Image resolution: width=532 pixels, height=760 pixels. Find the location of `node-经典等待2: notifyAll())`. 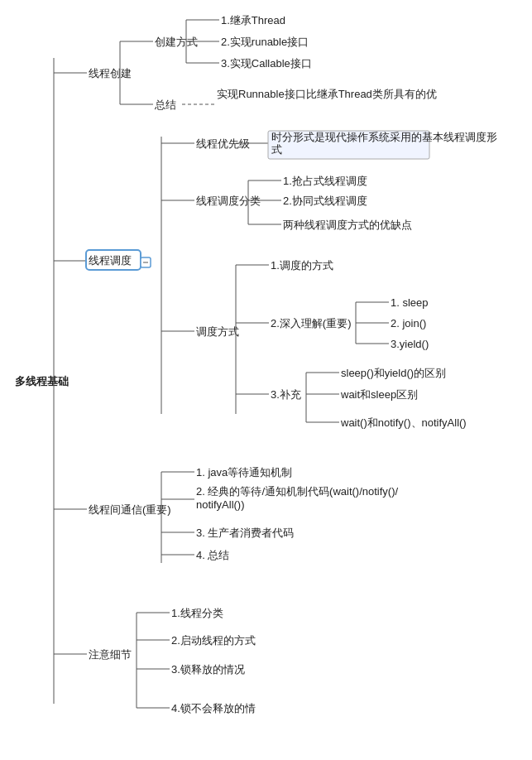

node-经典等待2: notifyAll()) is located at coordinates (220, 505).